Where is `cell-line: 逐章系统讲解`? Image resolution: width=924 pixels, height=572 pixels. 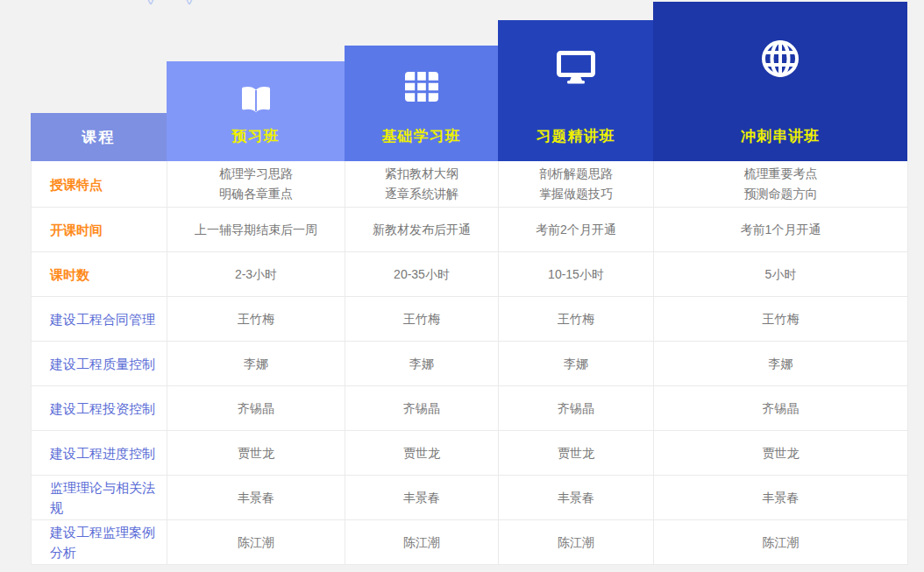
cell-line: 逐章系统讲解 is located at coordinates (422, 194).